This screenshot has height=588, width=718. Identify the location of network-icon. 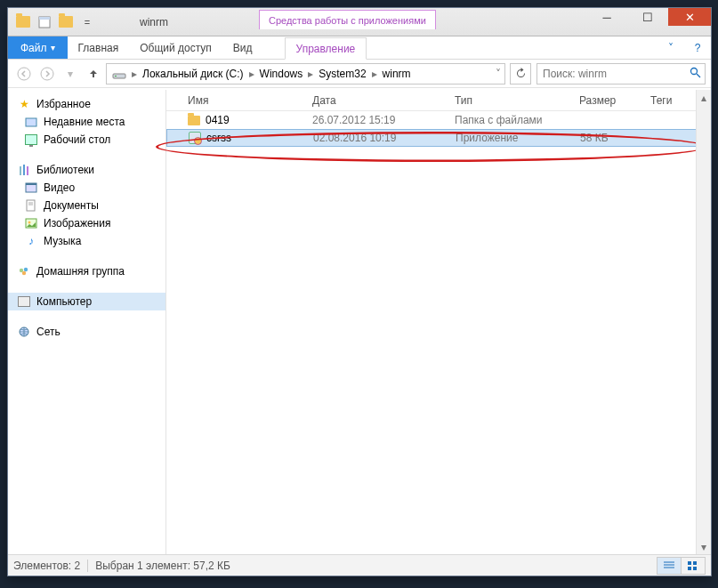
(24, 332).